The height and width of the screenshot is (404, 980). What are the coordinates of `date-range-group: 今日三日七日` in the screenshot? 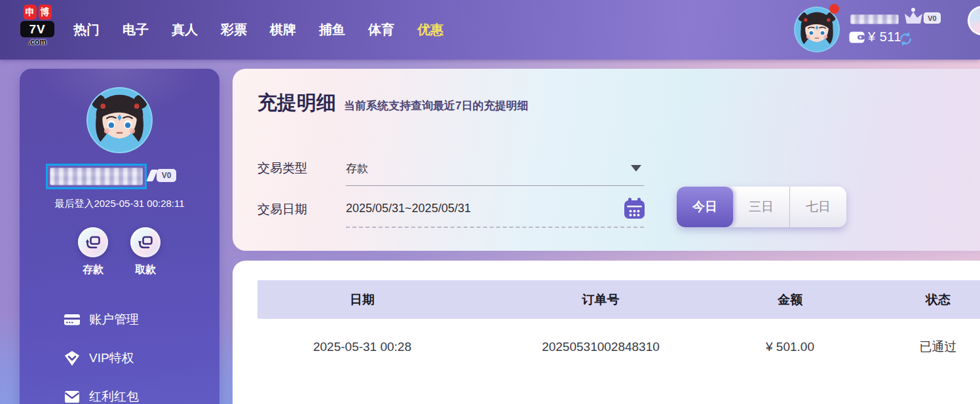 It's located at (761, 207).